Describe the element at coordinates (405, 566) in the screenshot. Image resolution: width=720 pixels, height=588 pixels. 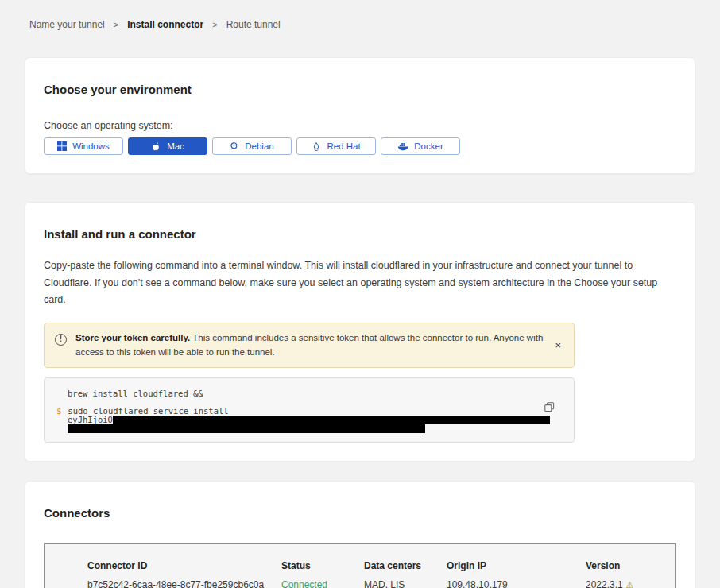
I see `header-data-centers: Data centers` at that location.